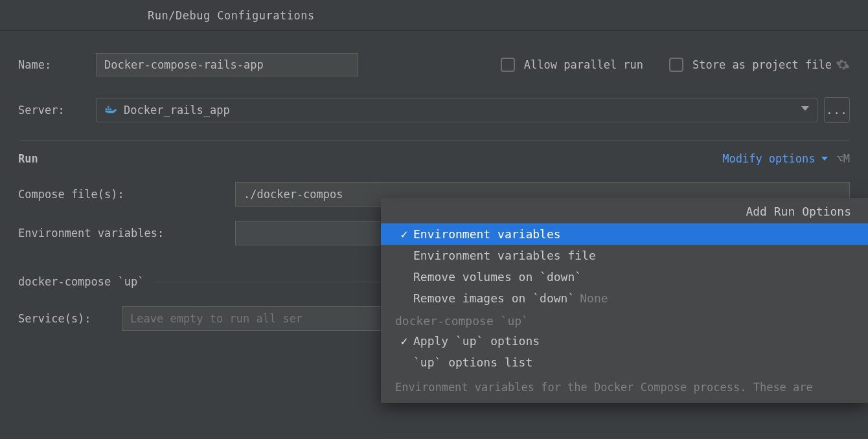 The width and height of the screenshot is (868, 439). Describe the element at coordinates (231, 16) in the screenshot. I see `dialog-title: Run/Debug Configurations` at that location.